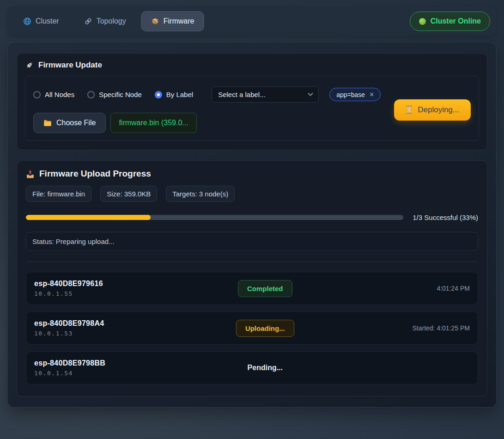  Describe the element at coordinates (252, 194) in the screenshot. I see `upload-meta-row: File: firmware.bin Size: 359.0KB Targets…` at that location.